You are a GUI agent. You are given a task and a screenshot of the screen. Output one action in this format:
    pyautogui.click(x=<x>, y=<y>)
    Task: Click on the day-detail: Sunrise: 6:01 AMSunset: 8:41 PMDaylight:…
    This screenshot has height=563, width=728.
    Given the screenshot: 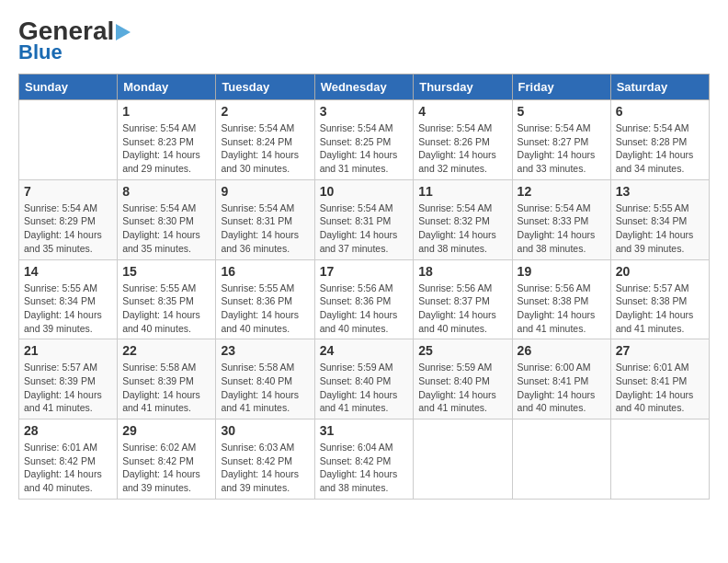 What is the action you would take?
    pyautogui.click(x=660, y=388)
    